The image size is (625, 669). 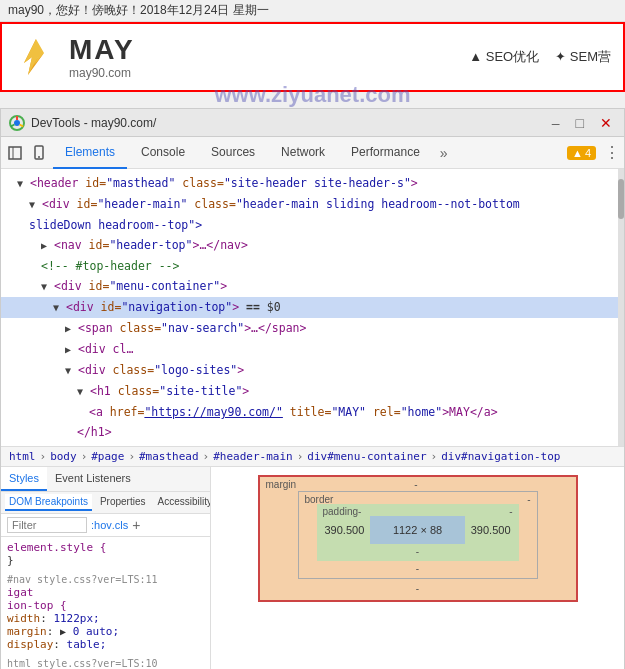 What do you see at coordinates (621, 199) in the screenshot?
I see `scroll-thumb` at bounding box center [621, 199].